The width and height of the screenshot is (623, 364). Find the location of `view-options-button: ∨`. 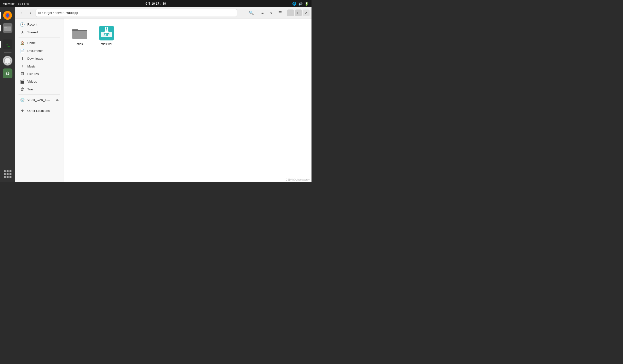

view-options-button: ∨ is located at coordinates (271, 13).